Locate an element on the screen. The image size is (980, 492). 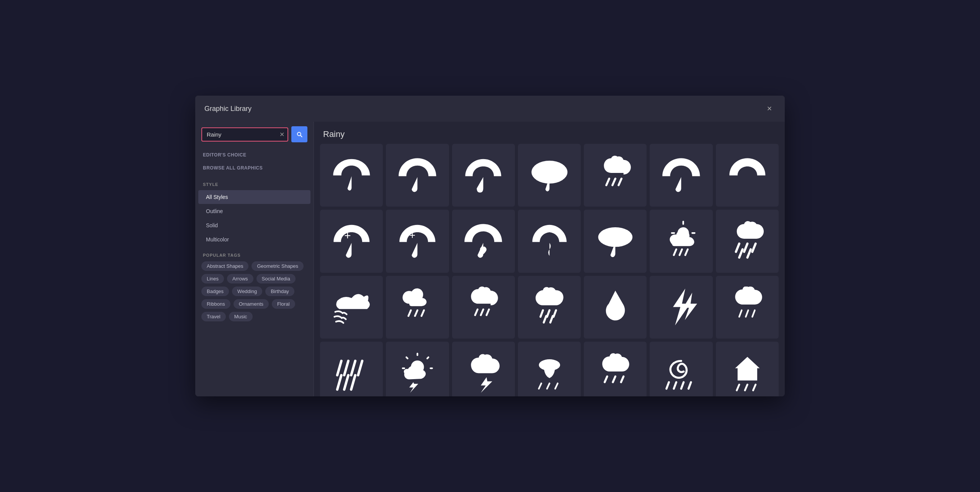
search-button is located at coordinates (299, 134).